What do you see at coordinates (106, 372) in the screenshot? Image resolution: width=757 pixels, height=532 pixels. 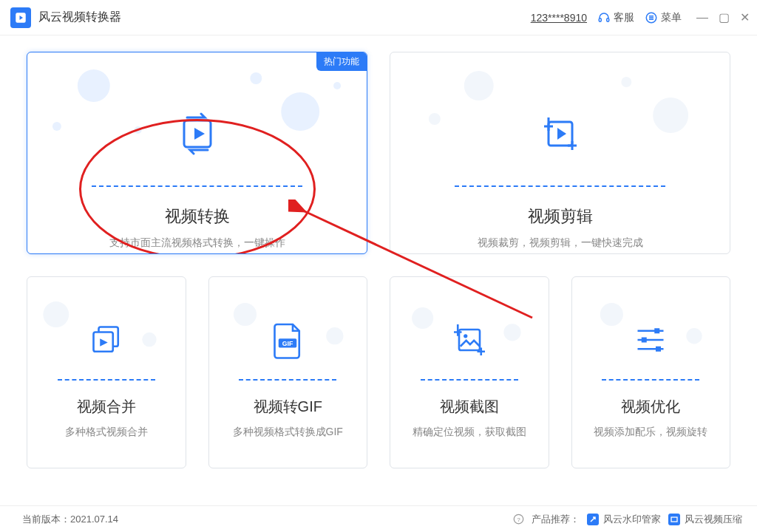 I see `card-video-merge: 视频合并 多种格式视频合并` at bounding box center [106, 372].